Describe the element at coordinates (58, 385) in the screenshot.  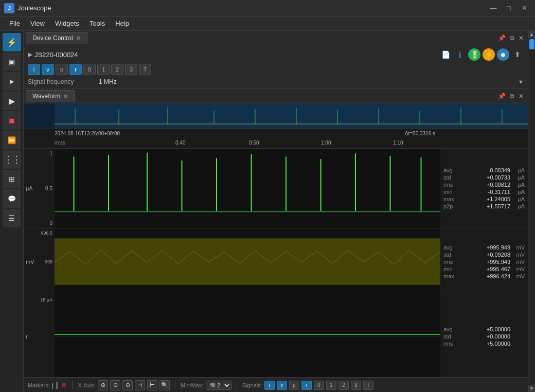
I see `marker-double-btn: ‖` at that location.